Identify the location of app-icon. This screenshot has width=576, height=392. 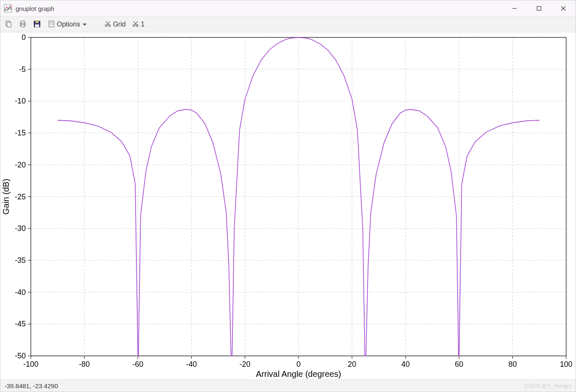
(8, 8).